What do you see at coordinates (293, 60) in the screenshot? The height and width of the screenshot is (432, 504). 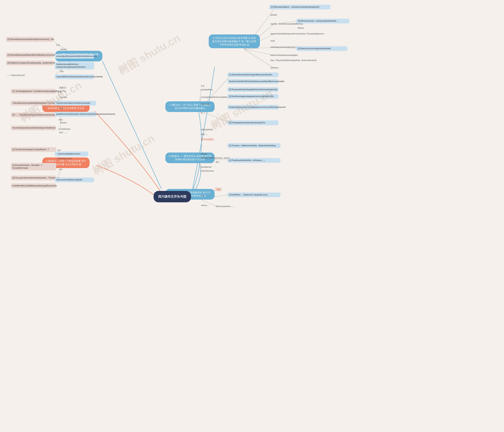 I see `label-thatclaim: that...Theyclaim/believe/arguethat...But…` at bounding box center [293, 60].